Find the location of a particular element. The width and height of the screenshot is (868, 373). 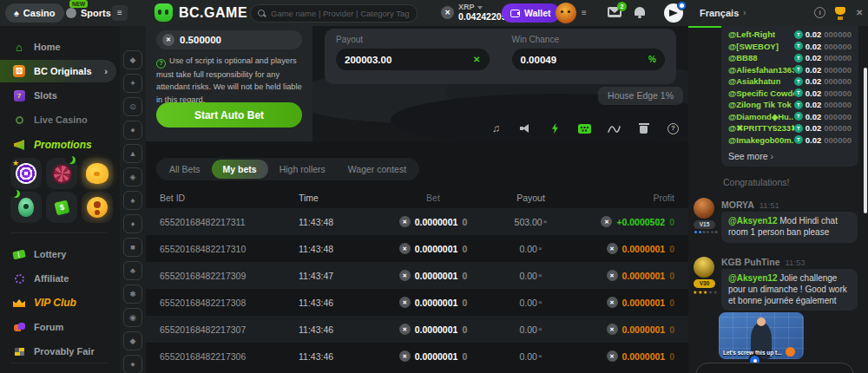

promo-rocket-tile is located at coordinates (26, 207).